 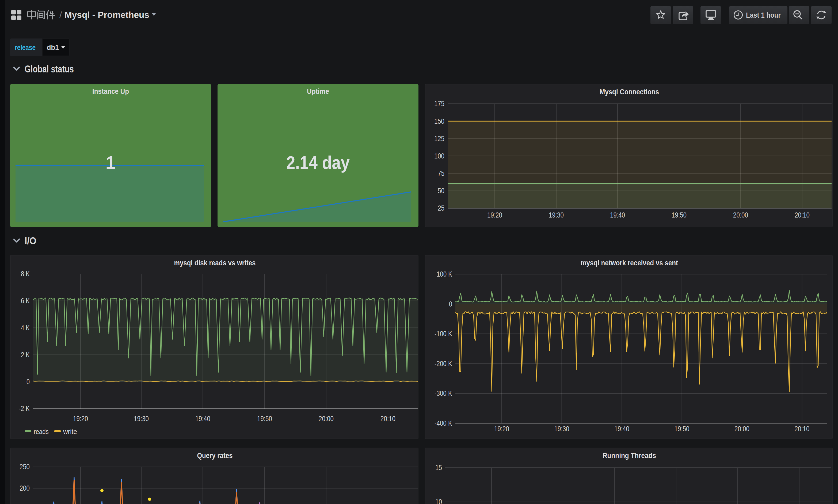 I want to click on svg-text: Uptime, so click(x=318, y=91).